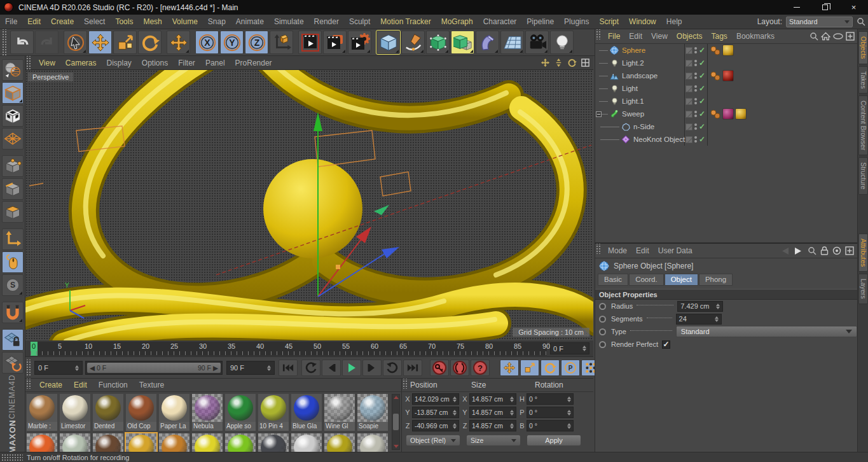  What do you see at coordinates (716, 280) in the screenshot?
I see `tab-phong: Phong` at bounding box center [716, 280].